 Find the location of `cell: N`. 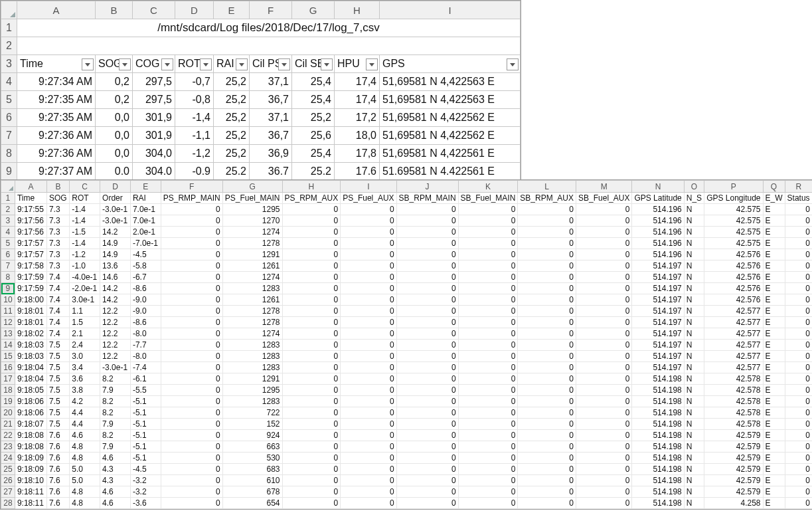

cell: N is located at coordinates (694, 255).